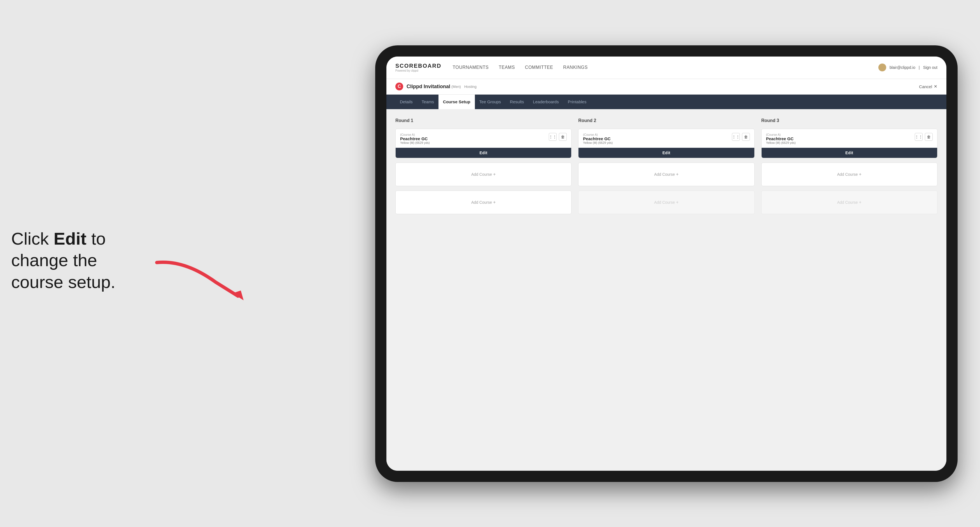  I want to click on round-1-reorder-icon: ⋮⋮, so click(553, 137).